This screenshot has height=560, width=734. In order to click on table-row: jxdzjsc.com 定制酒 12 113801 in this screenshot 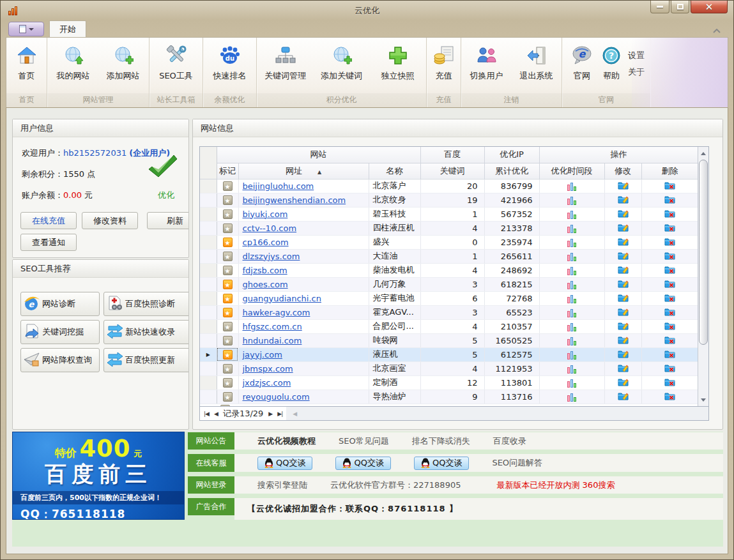, I will do `click(449, 382)`.